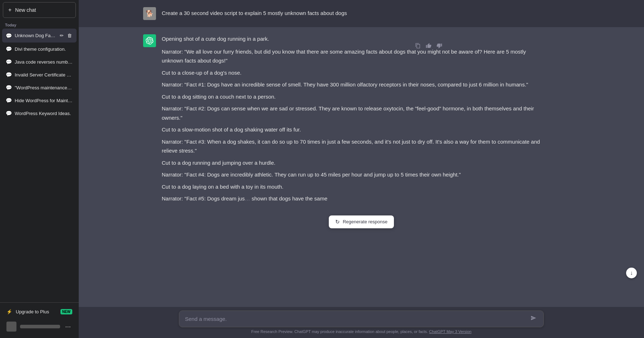 The width and height of the screenshot is (644, 338). What do you see at coordinates (39, 113) in the screenshot?
I see `sidebar-item-wordpress-keyword: 💬 WordPress Keyword Ideas.` at bounding box center [39, 113].